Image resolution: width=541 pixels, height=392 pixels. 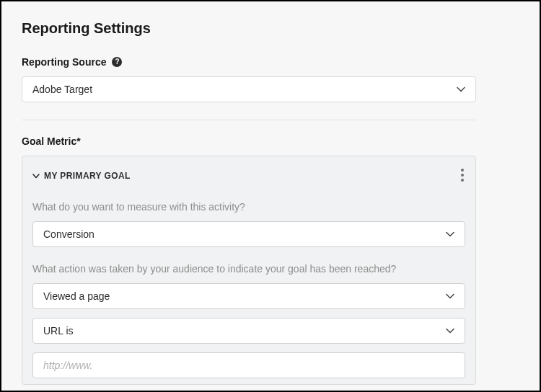 I want to click on help-icon: ?, so click(x=117, y=62).